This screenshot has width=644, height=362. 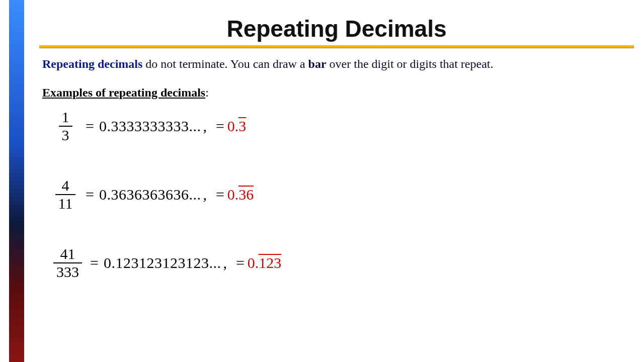 What do you see at coordinates (124, 93) in the screenshot?
I see `examples-subheading-text: Examples of repeating decimals` at bounding box center [124, 93].